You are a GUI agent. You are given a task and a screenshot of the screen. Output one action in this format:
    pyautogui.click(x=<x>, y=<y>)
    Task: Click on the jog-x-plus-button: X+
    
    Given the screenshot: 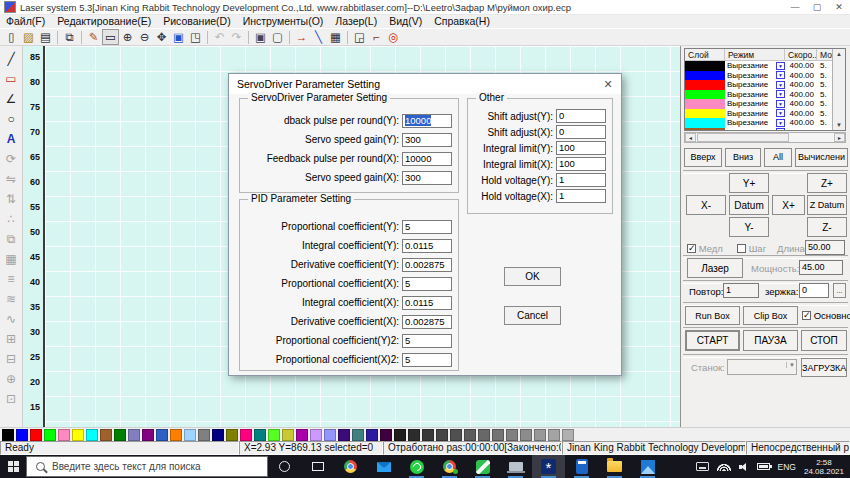 What is the action you would take?
    pyautogui.click(x=788, y=205)
    